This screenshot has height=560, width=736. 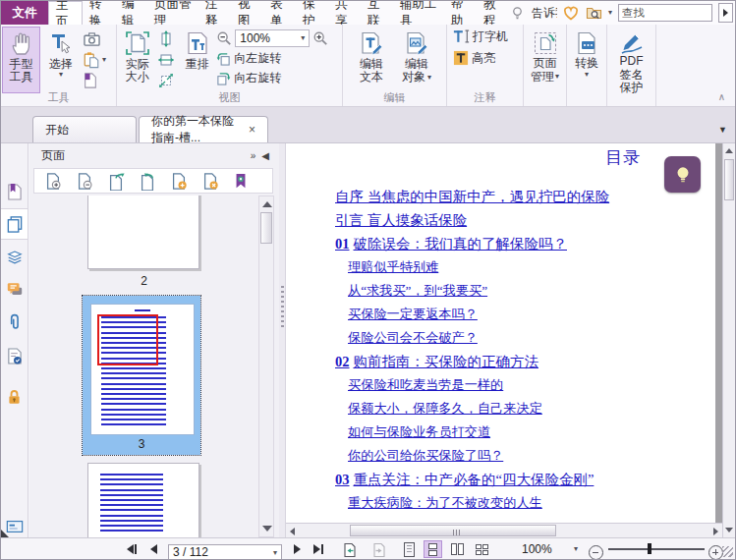 I want to click on zoom-percentage: 100%, so click(x=537, y=548).